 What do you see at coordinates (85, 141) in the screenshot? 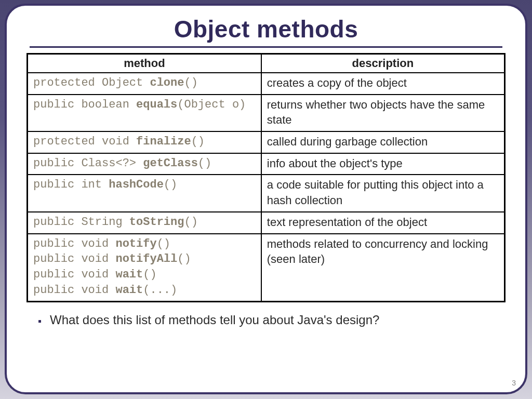
I see `signature-prefix: protected void` at bounding box center [85, 141].